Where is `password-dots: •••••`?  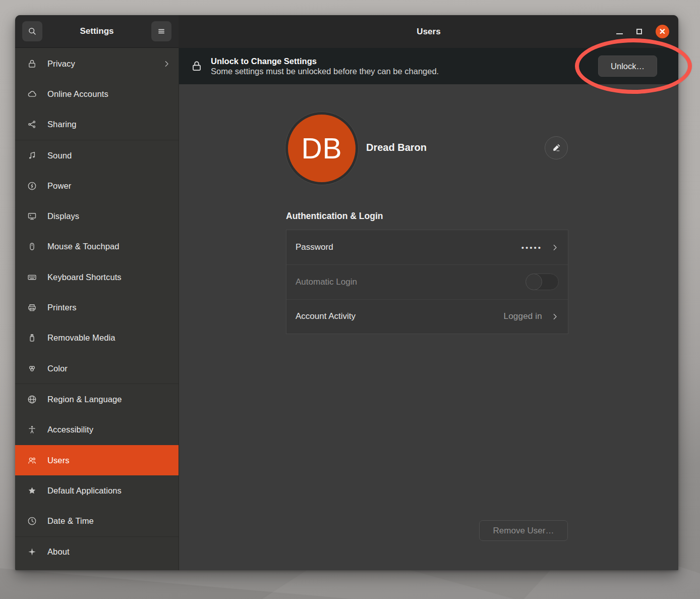 password-dots: ••••• is located at coordinates (532, 247).